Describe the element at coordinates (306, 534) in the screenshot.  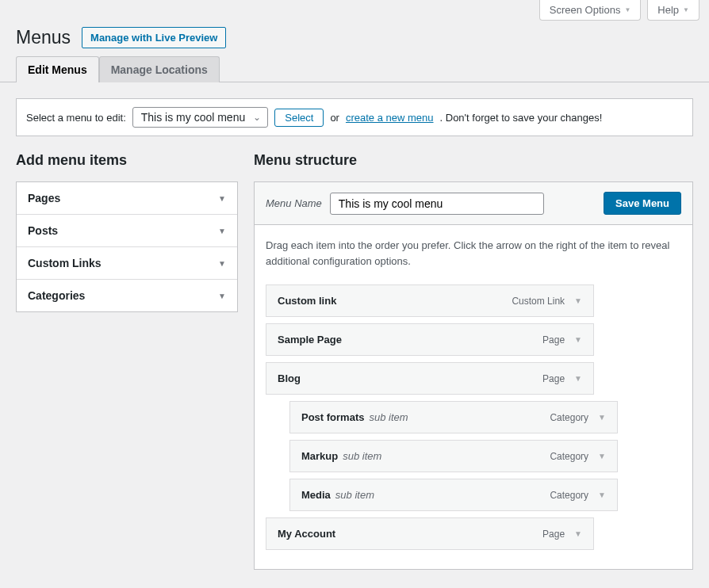
I see `menu-item-title: My Account` at that location.